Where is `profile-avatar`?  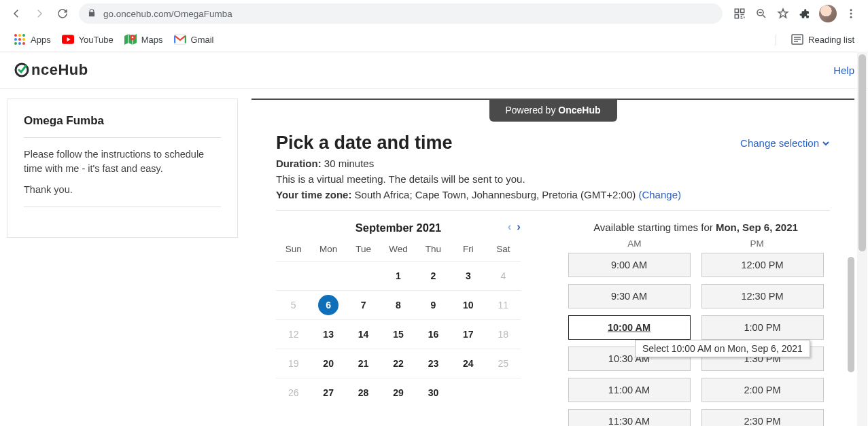 profile-avatar is located at coordinates (828, 14).